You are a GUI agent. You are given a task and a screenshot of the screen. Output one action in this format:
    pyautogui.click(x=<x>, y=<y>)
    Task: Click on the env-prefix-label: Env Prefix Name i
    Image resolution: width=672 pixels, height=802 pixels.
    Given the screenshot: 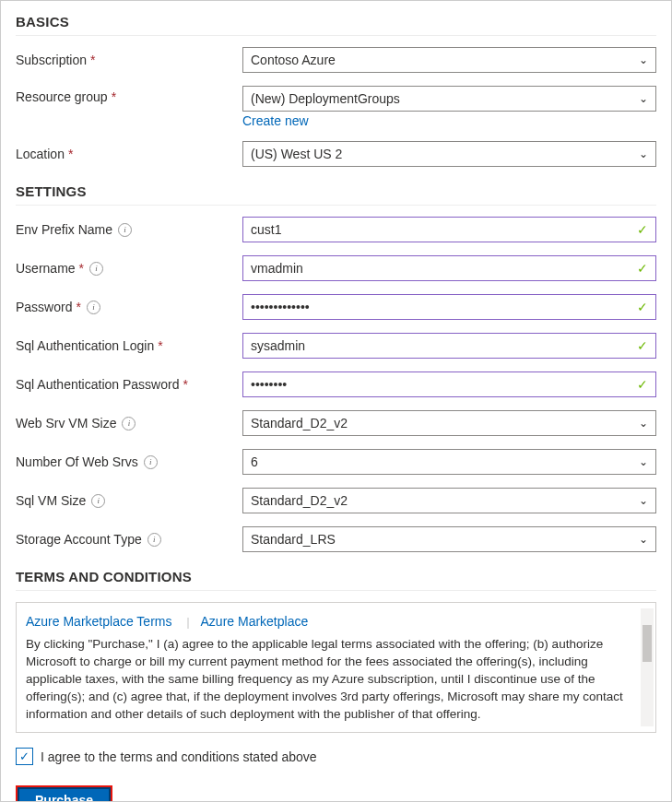 What is the action you would take?
    pyautogui.click(x=129, y=230)
    